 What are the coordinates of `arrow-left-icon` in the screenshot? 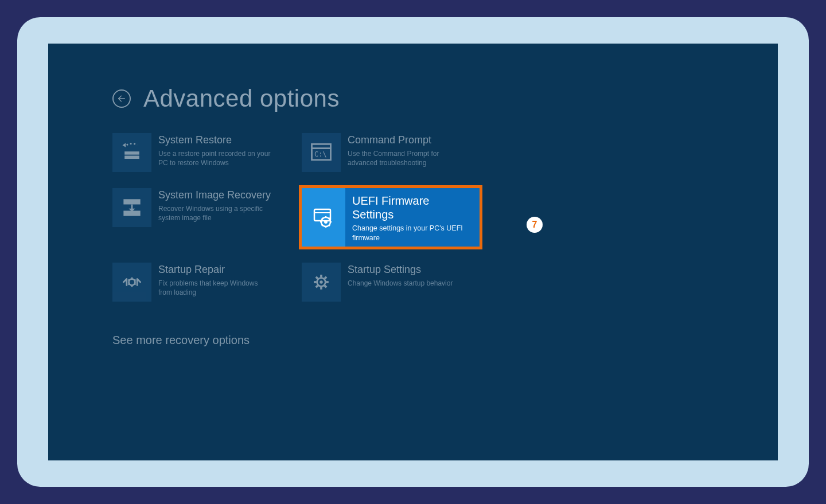 It's located at (122, 99).